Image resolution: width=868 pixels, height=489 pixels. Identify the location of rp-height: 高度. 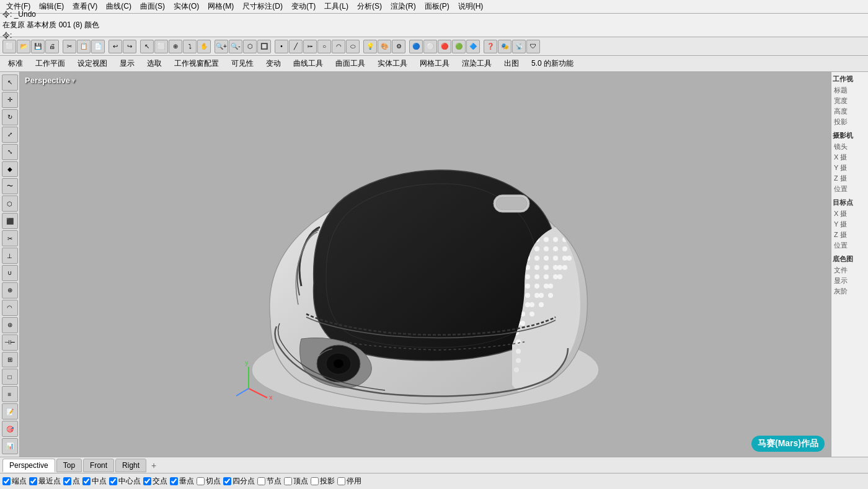
(849, 112).